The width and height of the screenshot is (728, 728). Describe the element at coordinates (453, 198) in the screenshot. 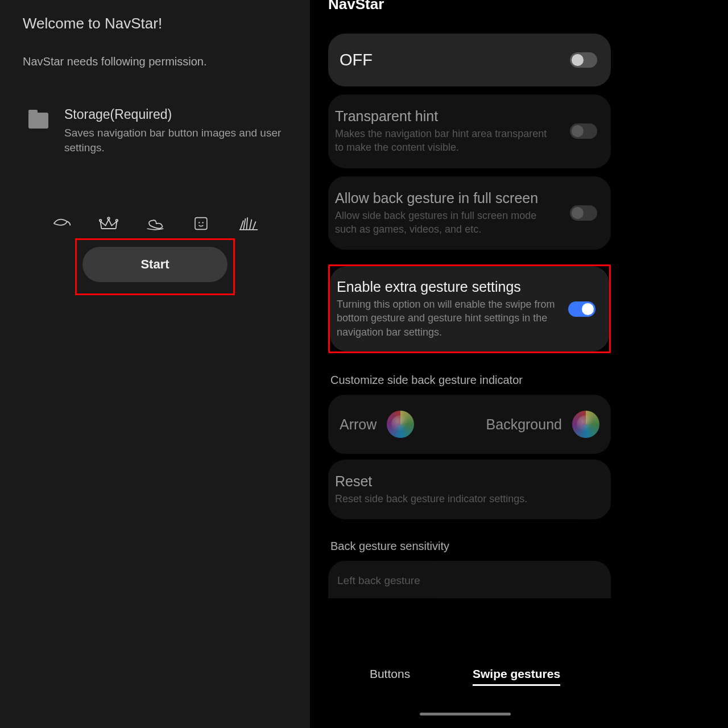

I see `allow-back-gesture-title: Allow back gesture in full screen` at that location.